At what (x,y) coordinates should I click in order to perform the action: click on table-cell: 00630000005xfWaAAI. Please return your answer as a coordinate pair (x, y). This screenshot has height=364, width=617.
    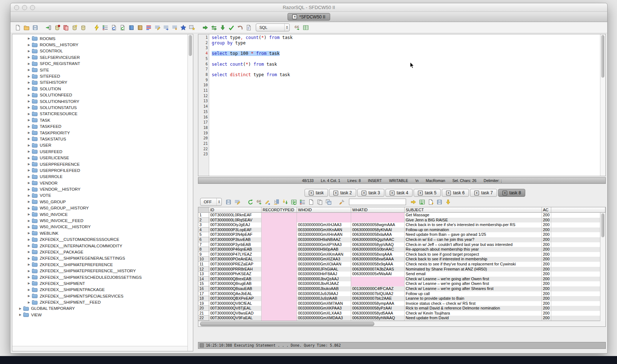
    Looking at the image, I should click on (378, 274).